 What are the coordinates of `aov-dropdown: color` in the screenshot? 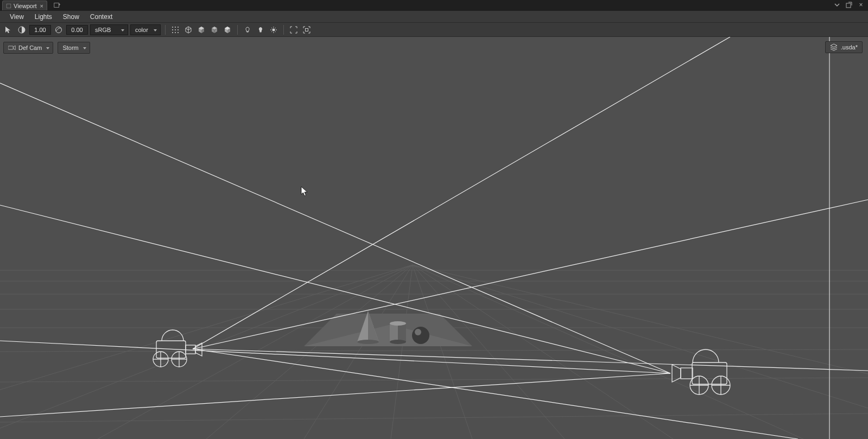 It's located at (145, 30).